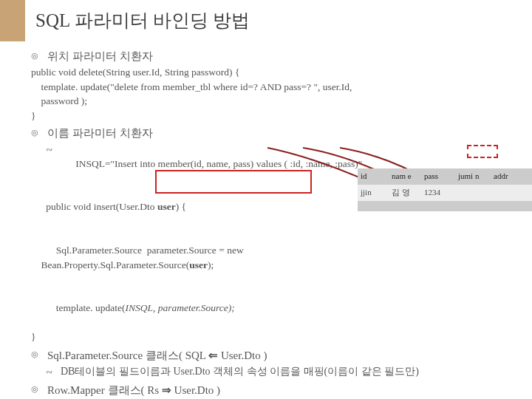 This screenshot has width=532, height=399. What do you see at coordinates (358, 164) in the screenshot?
I see `insql-suffix: )"` at bounding box center [358, 164].